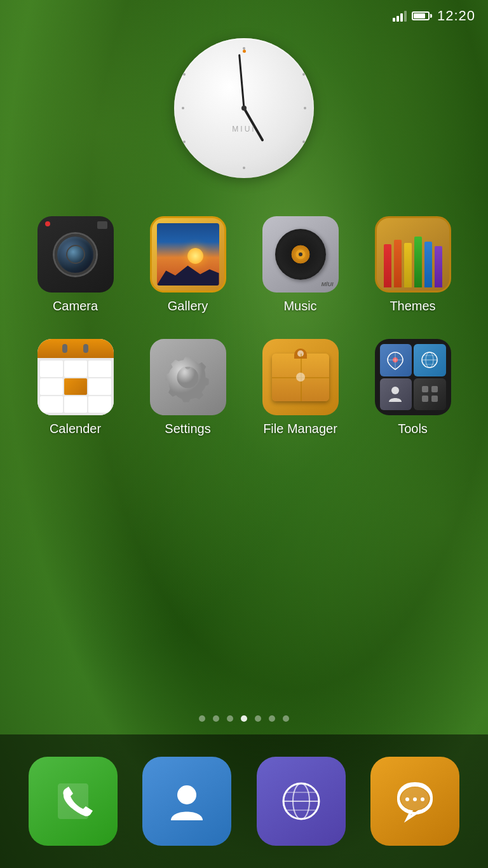  I want to click on app-item-settings: Settings, so click(188, 388).